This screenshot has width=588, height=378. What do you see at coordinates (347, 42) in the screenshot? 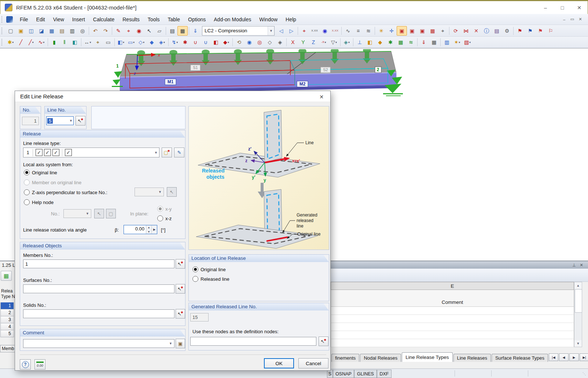
I see `visibility-modes-icon: ◈▾` at bounding box center [347, 42].